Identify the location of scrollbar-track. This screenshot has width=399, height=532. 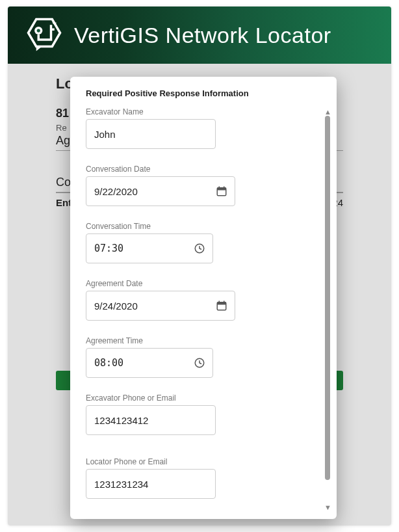
(328, 298).